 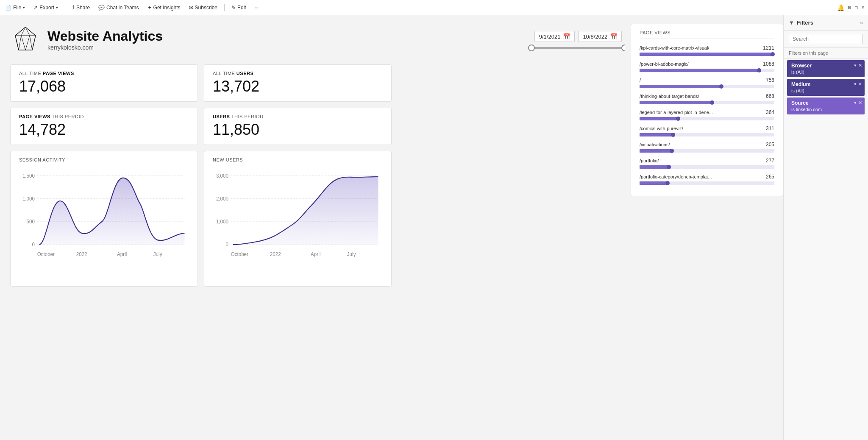 What do you see at coordinates (826, 39) in the screenshot?
I see `filters-search-area` at bounding box center [826, 39].